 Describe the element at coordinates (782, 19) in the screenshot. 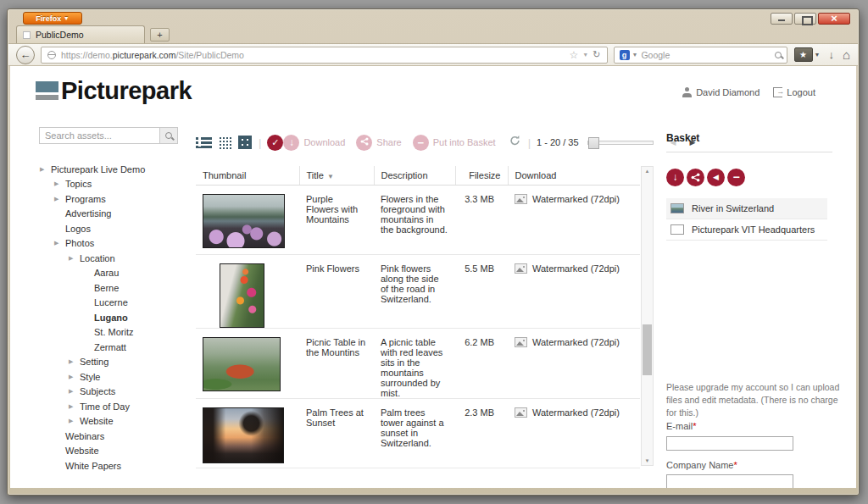

I see `minimize-button` at that location.